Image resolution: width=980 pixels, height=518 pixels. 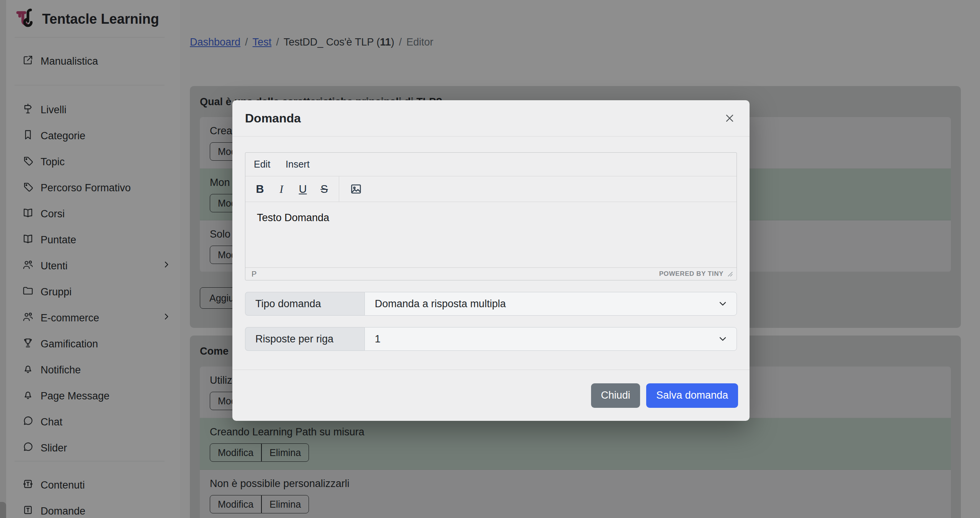 I want to click on menu-edit: Edit, so click(x=262, y=165).